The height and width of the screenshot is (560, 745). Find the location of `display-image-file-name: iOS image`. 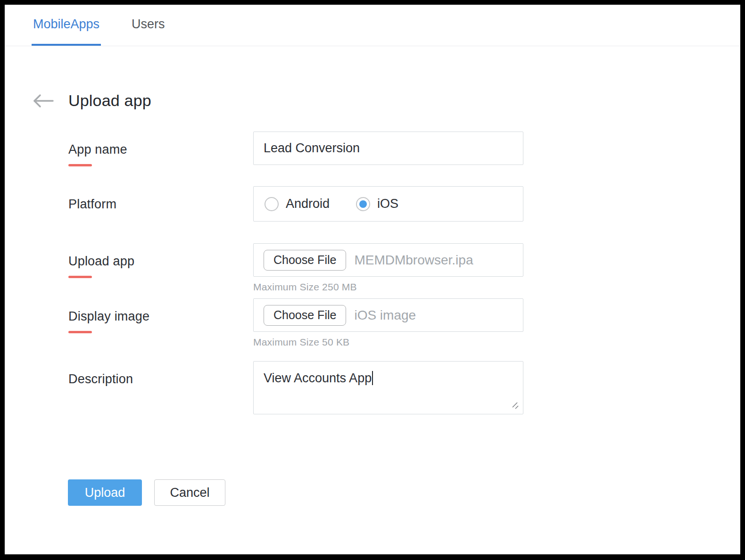

display-image-file-name: iOS image is located at coordinates (385, 315).